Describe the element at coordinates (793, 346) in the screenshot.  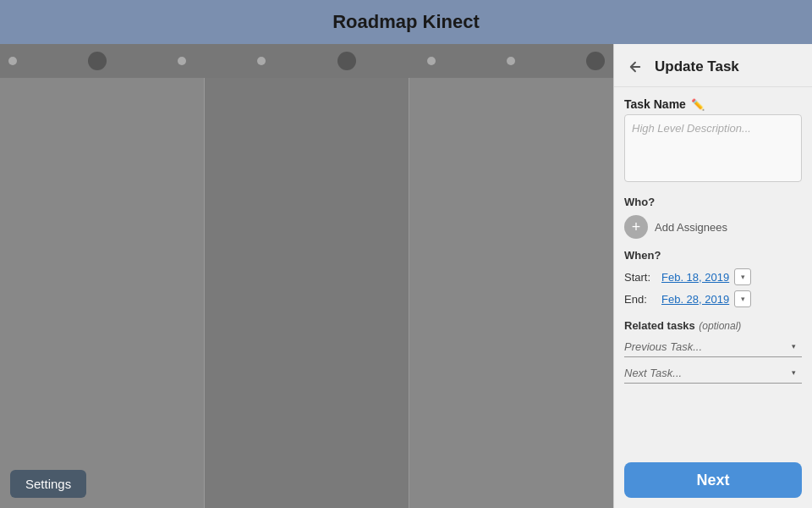
I see `previous-task-dropdown-icon: ▾` at that location.